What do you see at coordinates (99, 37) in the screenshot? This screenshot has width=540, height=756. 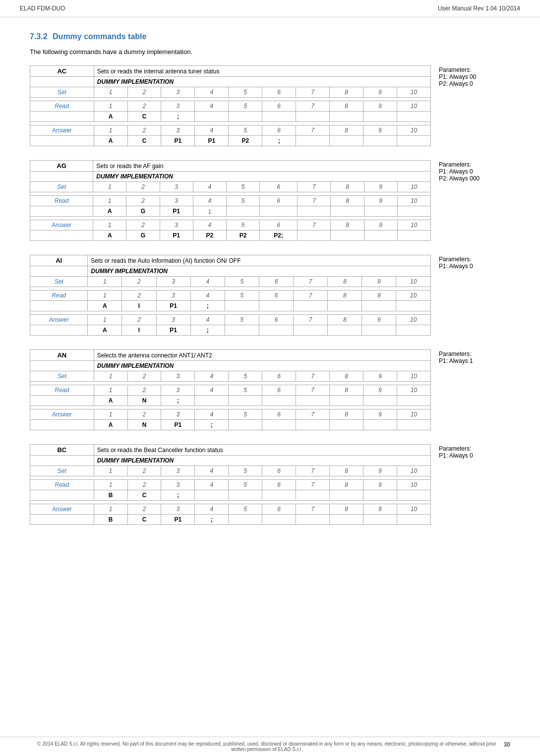 I see `section-title-text: Dummy commands table` at bounding box center [99, 37].